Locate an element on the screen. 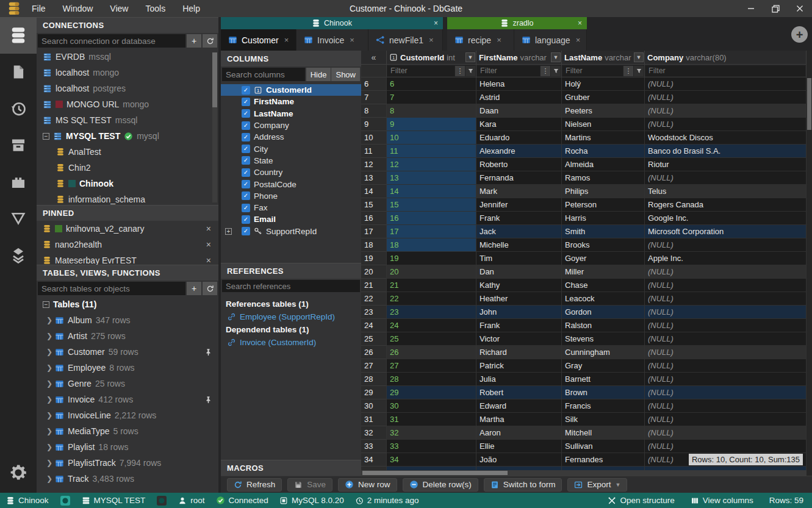 Image resolution: width=812 pixels, height=508 pixels. cell-firstname: Edward is located at coordinates (519, 406).